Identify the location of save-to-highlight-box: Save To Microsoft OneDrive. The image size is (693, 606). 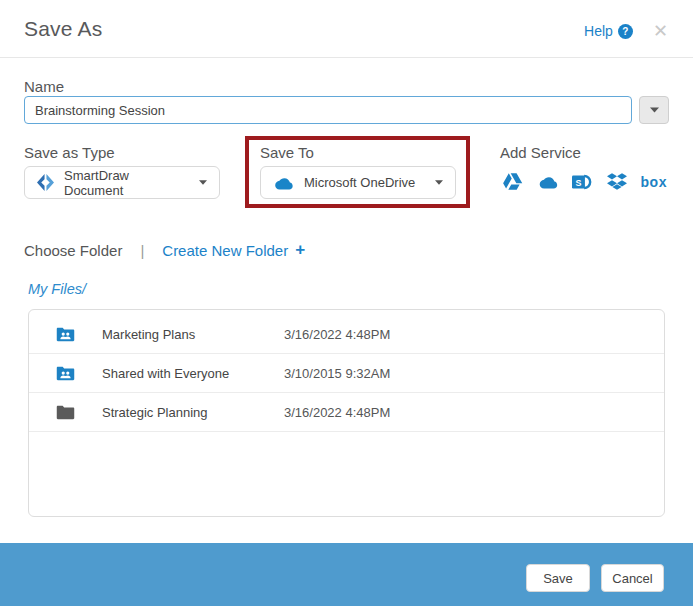
(358, 172).